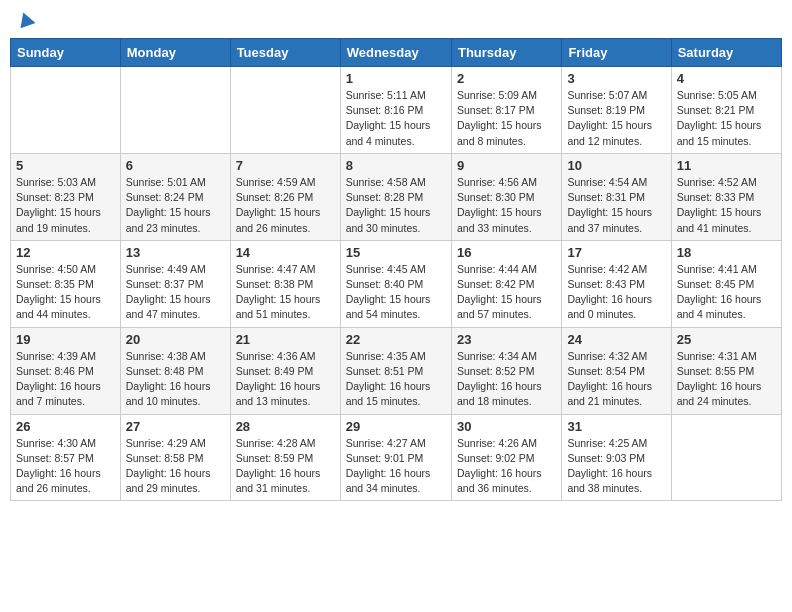 This screenshot has width=792, height=612. What do you see at coordinates (726, 118) in the screenshot?
I see `day-info: Sunrise: 5:05 AMSunset: 8:21 PMDaylight:…` at bounding box center [726, 118].